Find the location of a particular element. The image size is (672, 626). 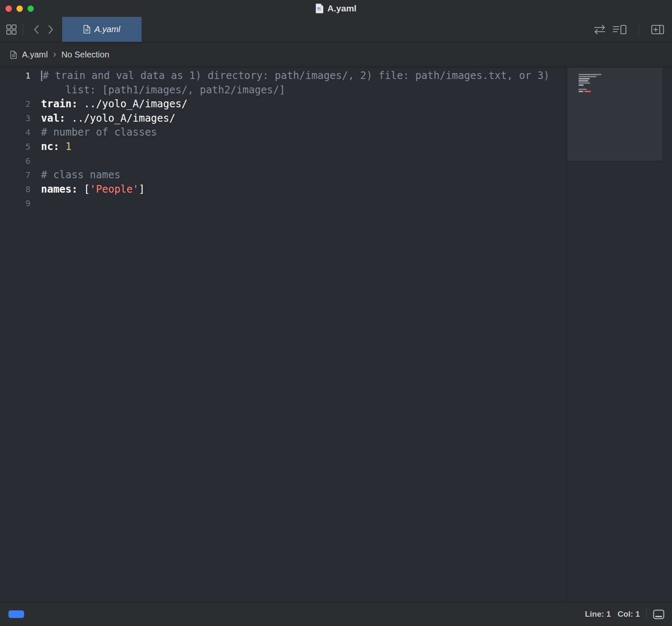

minimap is located at coordinates (620, 335).